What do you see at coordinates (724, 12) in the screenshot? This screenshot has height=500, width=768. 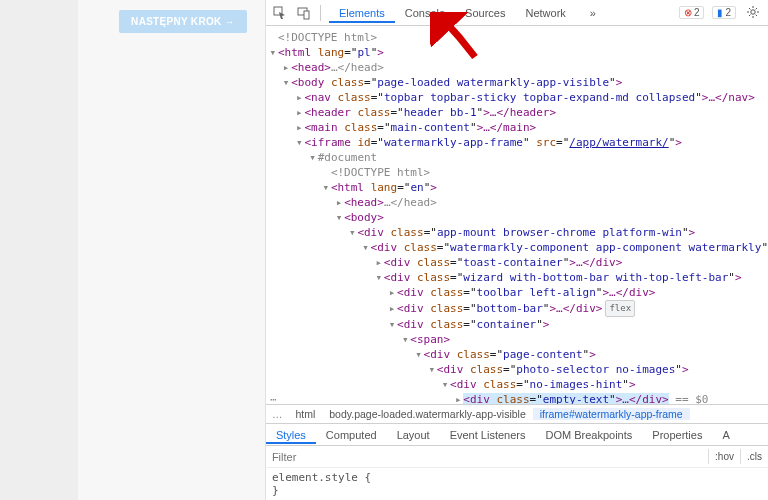 I see `message-badge: ▮2` at bounding box center [724, 12].